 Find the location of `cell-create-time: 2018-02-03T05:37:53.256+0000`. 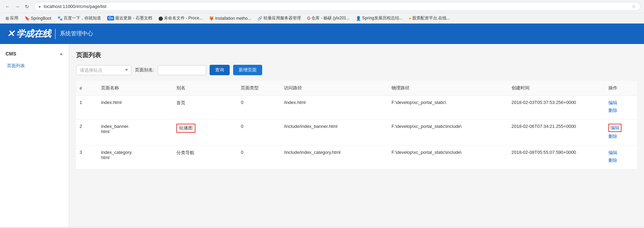

cell-create-time: 2018-02-03T05:37:53.256+0000 is located at coordinates (556, 107).